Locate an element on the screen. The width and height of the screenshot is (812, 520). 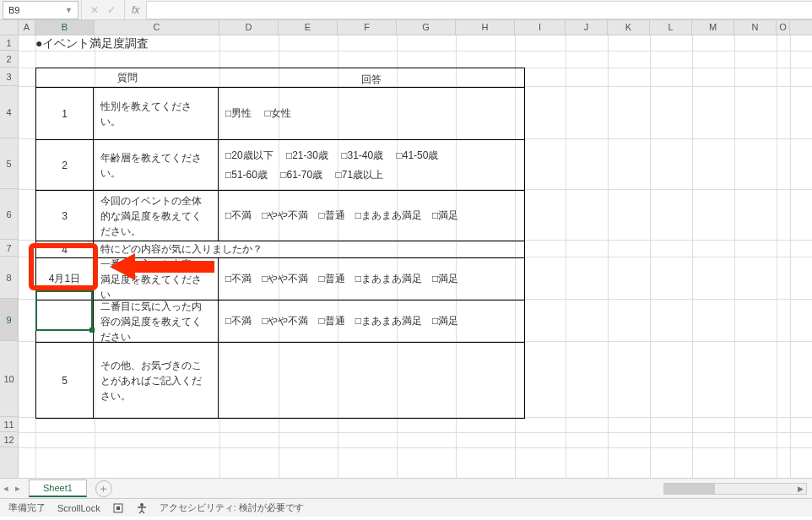
row-header-9: 9 is located at coordinates (8, 320).